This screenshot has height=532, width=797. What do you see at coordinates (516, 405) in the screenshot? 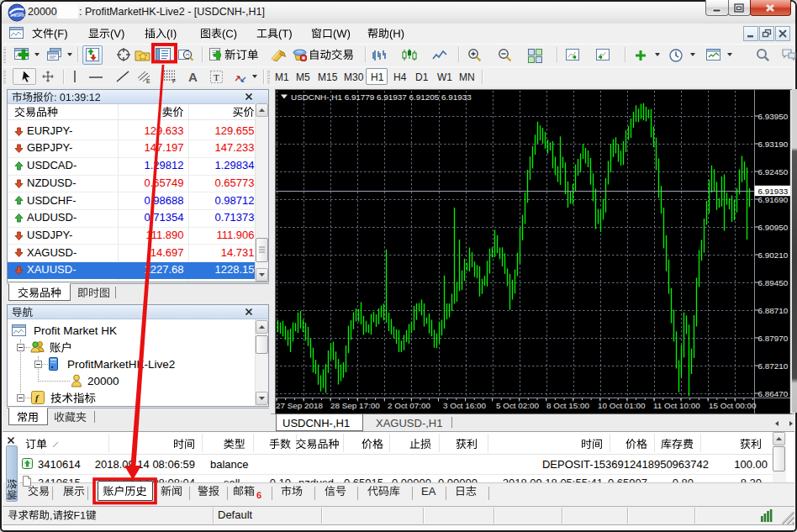
I see `svg-text:27 Sep 201828 Sep 17:002 Oct 0: 27 Sep 201828 Sep 17:002 Oct 07:003 Oct …` at bounding box center [516, 405].